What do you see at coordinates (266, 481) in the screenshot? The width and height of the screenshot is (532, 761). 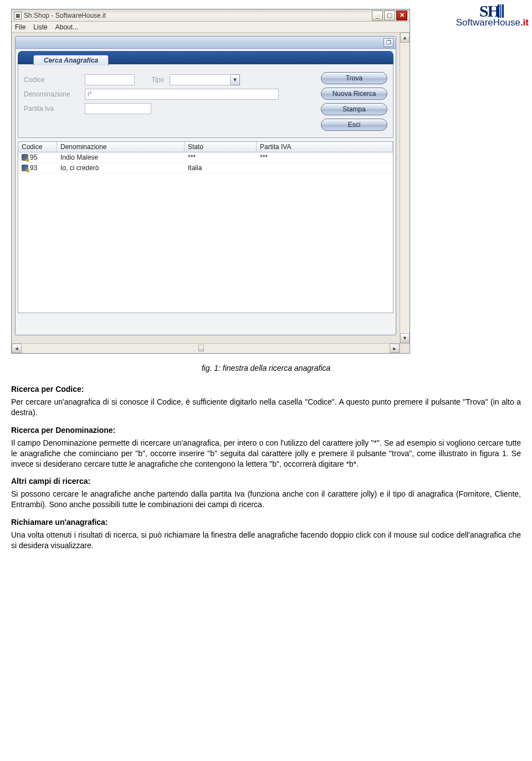 I see `heading-altri-campi: Altri campi di ricerca:` at bounding box center [266, 481].